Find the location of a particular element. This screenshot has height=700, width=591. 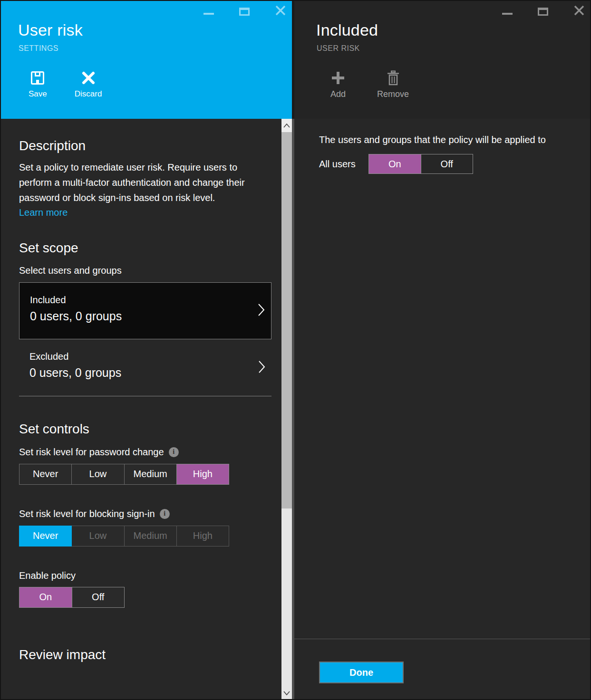

all-users-on: On is located at coordinates (395, 164).